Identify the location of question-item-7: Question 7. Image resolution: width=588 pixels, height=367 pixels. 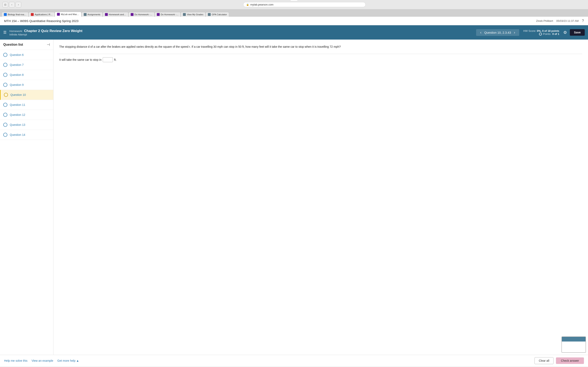
(27, 65).